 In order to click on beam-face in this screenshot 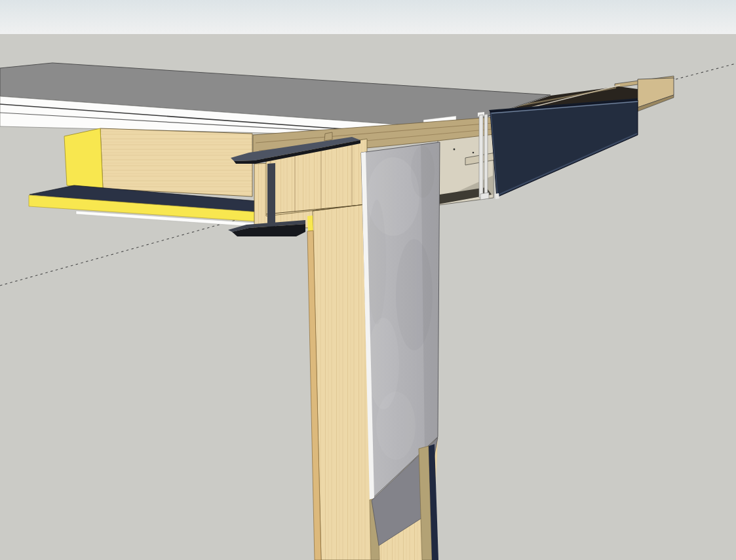, I will do `click(176, 162)`.